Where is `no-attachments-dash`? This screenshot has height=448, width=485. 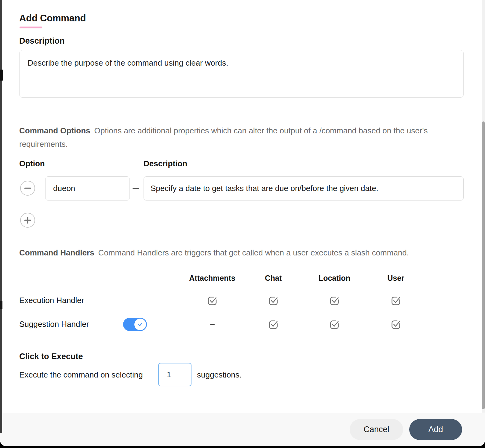 no-attachments-dash is located at coordinates (213, 325).